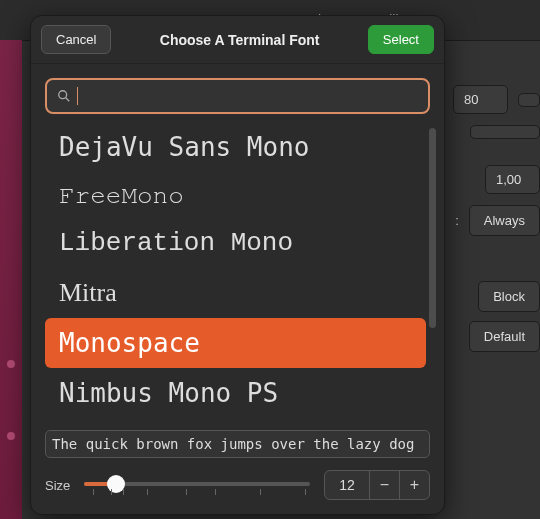 The height and width of the screenshot is (519, 540). What do you see at coordinates (238, 40) in the screenshot?
I see `dialog-header: Cancel Choose A Terminal Font Select` at bounding box center [238, 40].